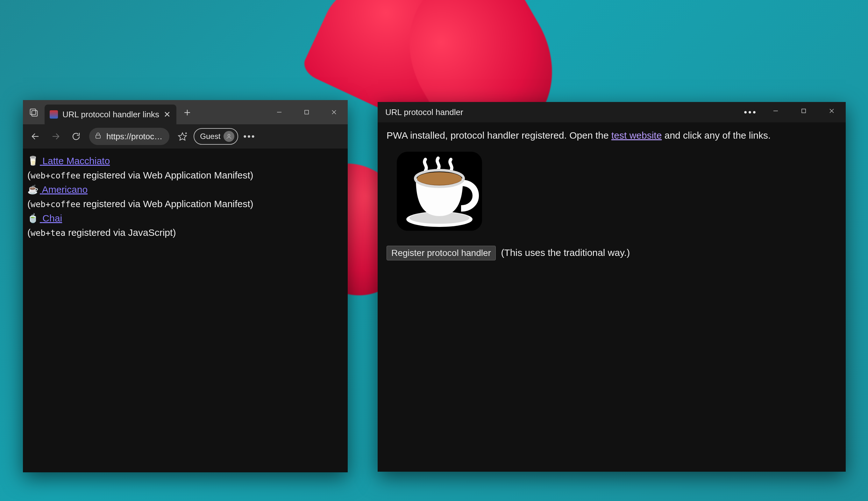  What do you see at coordinates (167, 114) in the screenshot?
I see `tab-close-icon: ✕` at bounding box center [167, 114].